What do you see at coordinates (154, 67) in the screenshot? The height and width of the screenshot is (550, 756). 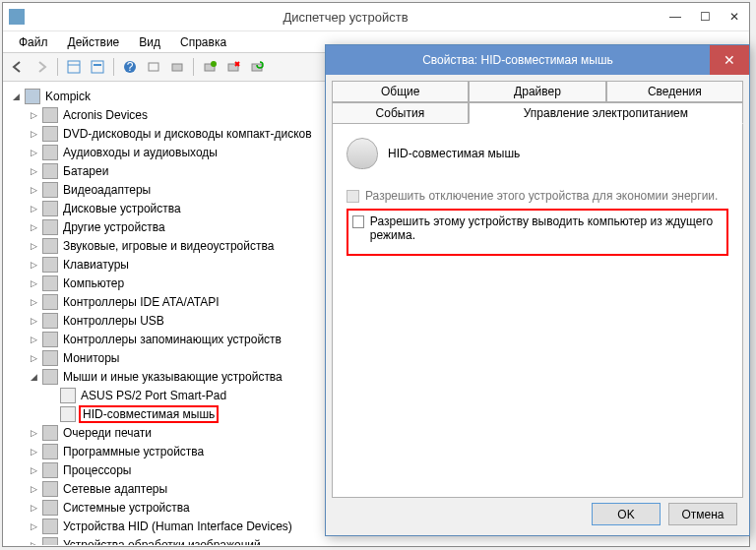 I see `scan-hardware-button` at bounding box center [154, 67].